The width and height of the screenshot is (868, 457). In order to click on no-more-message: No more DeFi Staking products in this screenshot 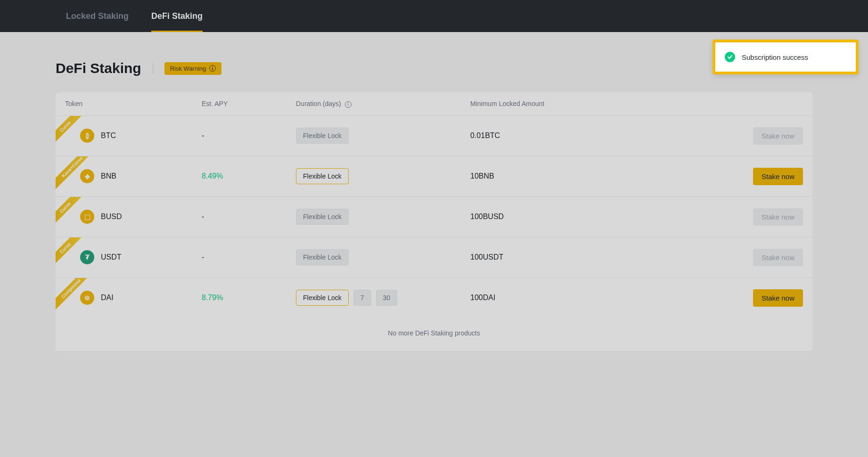, I will do `click(434, 335)`.